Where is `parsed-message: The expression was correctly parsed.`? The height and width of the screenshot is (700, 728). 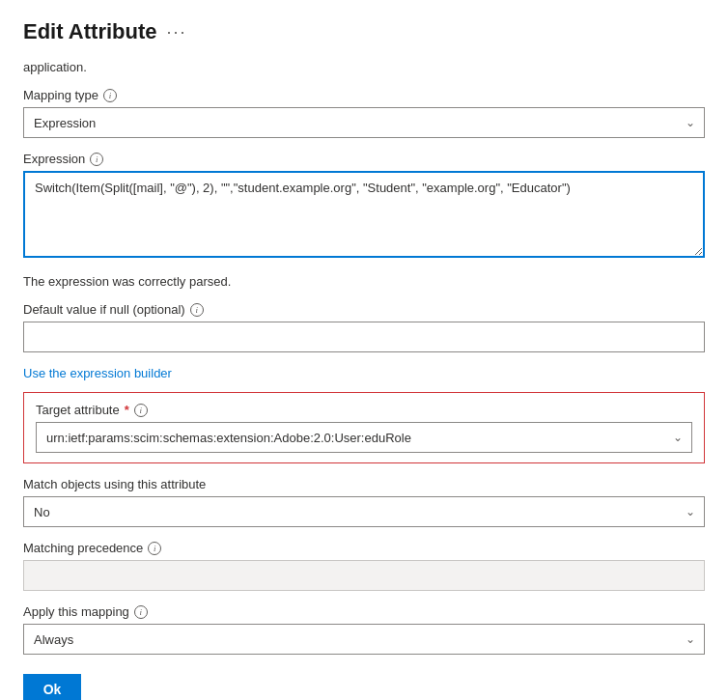
parsed-message: The expression was correctly parsed. is located at coordinates (364, 282).